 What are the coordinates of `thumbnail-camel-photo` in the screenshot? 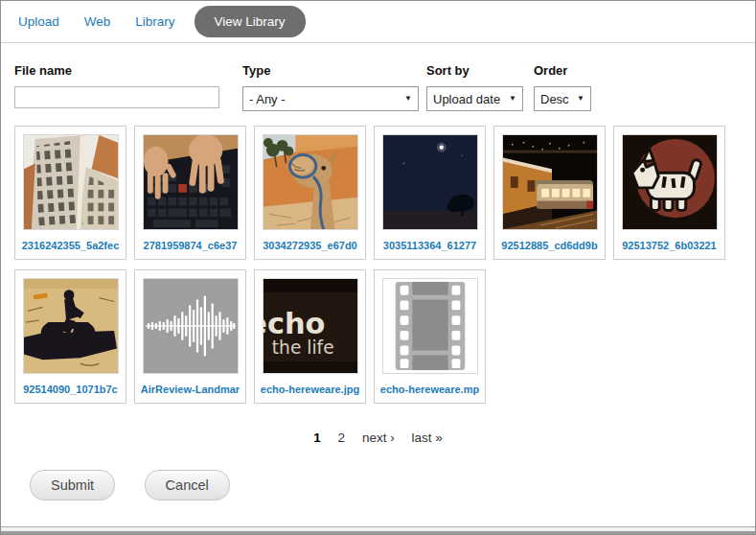 It's located at (310, 182).